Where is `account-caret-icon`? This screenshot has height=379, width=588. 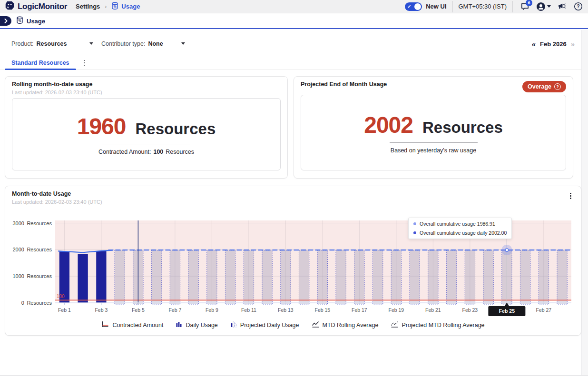
account-caret-icon is located at coordinates (549, 7).